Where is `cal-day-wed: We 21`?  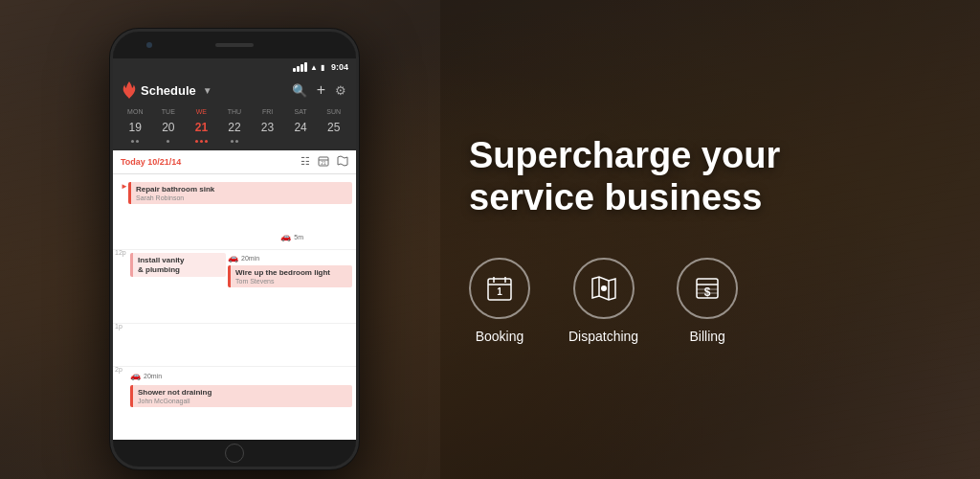 cal-day-wed: We 21 is located at coordinates (201, 125).